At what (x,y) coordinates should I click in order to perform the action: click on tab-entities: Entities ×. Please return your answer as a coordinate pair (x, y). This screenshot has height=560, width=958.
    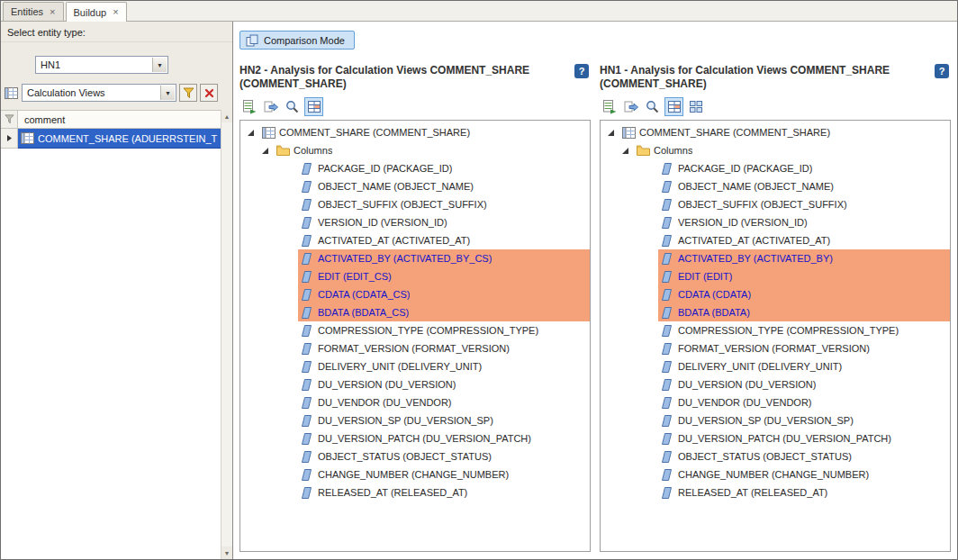
    Looking at the image, I should click on (33, 11).